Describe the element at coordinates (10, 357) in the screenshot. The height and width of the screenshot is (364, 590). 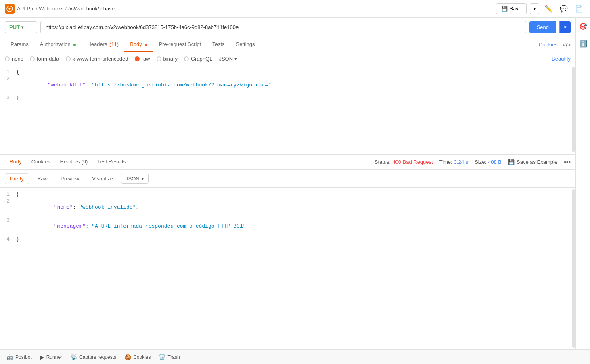
I see `postbot-icon: 🤖` at that location.